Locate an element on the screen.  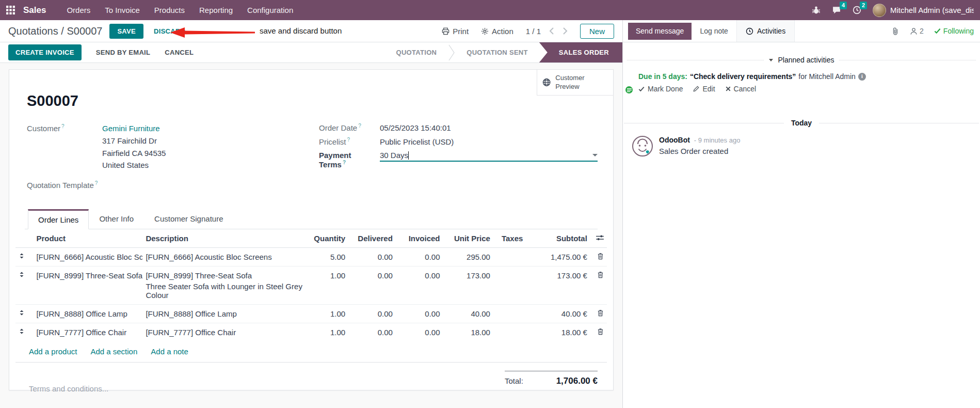
col-delivered: Delivered is located at coordinates (372, 239).